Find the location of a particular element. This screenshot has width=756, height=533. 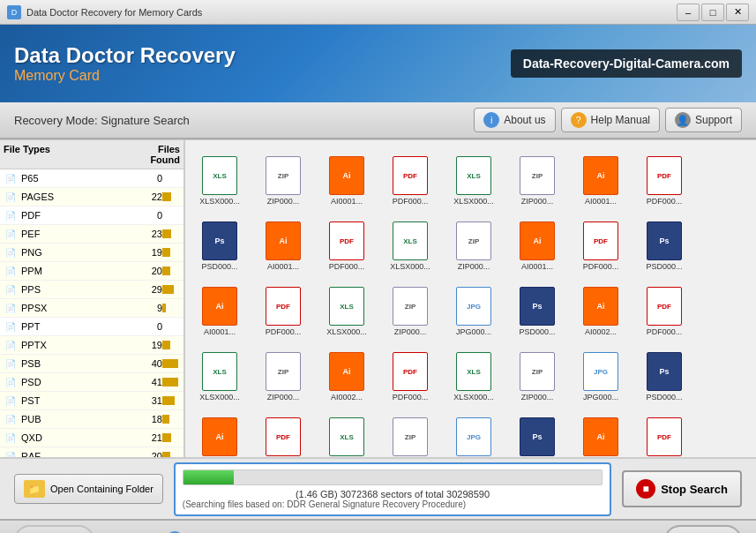

app-icon: D is located at coordinates (14, 12).